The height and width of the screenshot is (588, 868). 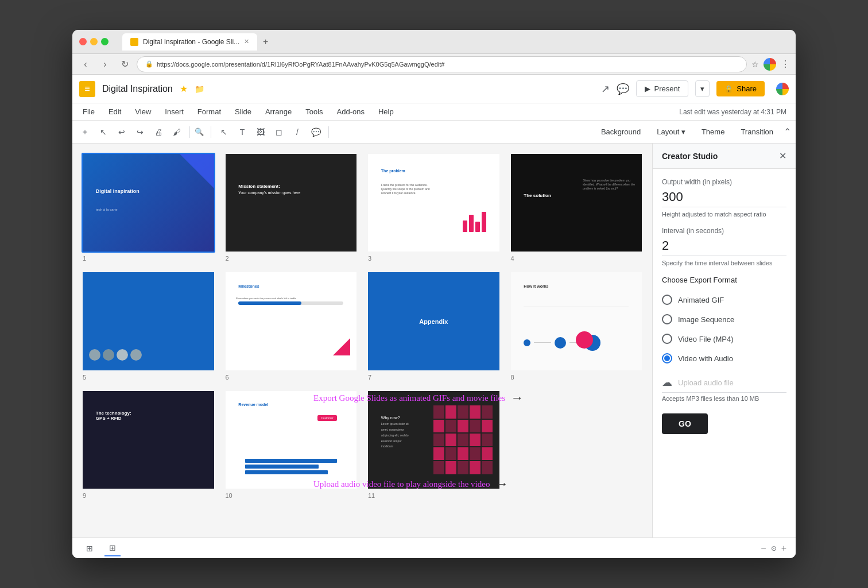 What do you see at coordinates (297, 132) in the screenshot?
I see `line-btn: /` at bounding box center [297, 132].